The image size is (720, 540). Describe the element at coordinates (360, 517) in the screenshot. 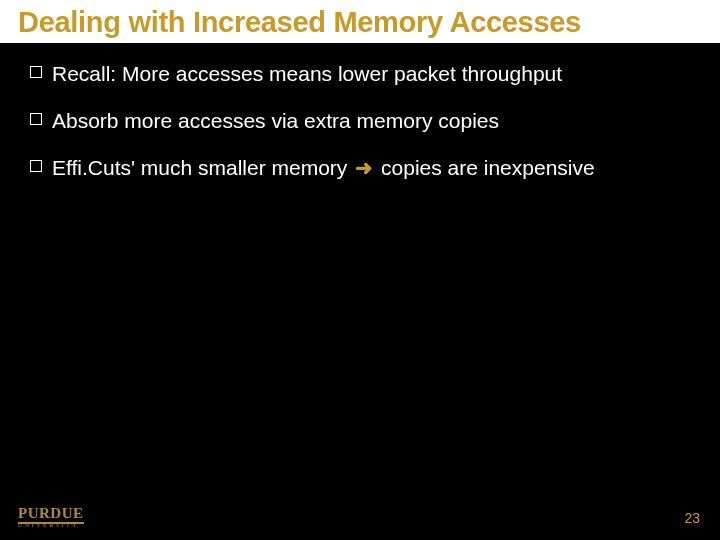

I see `slide-footer: PURDUE UNIVERSITY 23` at that location.